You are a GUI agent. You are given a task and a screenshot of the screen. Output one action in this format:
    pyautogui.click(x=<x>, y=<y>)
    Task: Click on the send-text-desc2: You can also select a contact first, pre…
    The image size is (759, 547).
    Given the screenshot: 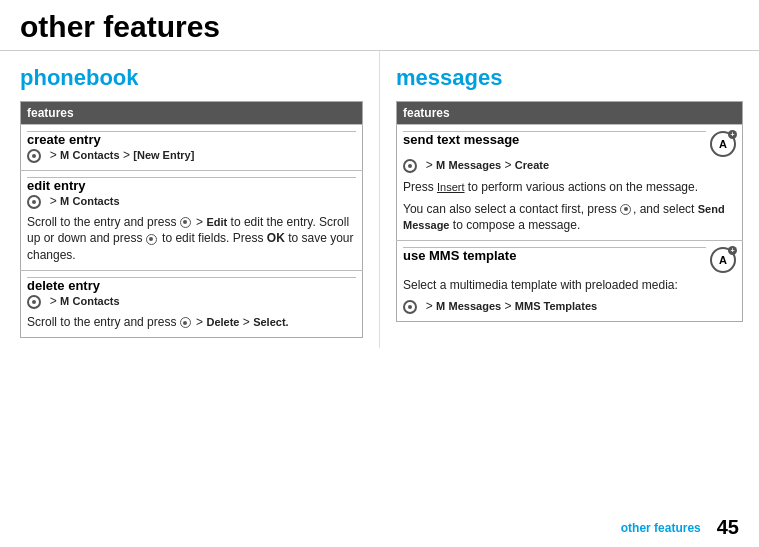 What is the action you would take?
    pyautogui.click(x=570, y=218)
    